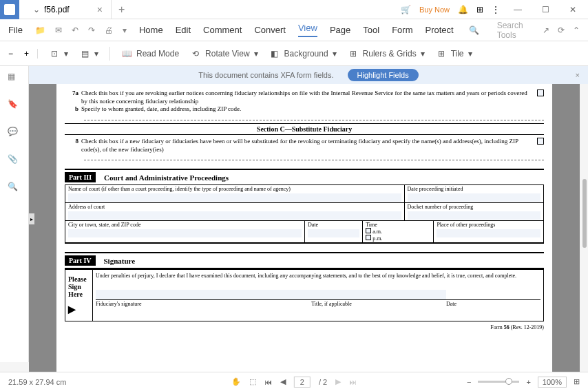 This screenshot has height=391, width=588. Describe the element at coordinates (514, 30) in the screenshot. I see `search-tools-input: Search Tools` at that location.